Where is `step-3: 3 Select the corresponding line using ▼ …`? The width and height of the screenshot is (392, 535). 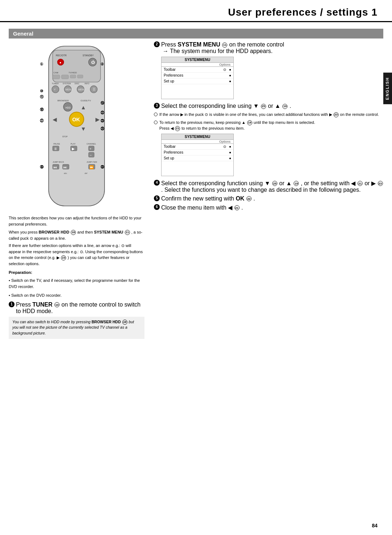
step-3: 3 Select the corresponding line using ▼ … is located at coordinates (269, 106).